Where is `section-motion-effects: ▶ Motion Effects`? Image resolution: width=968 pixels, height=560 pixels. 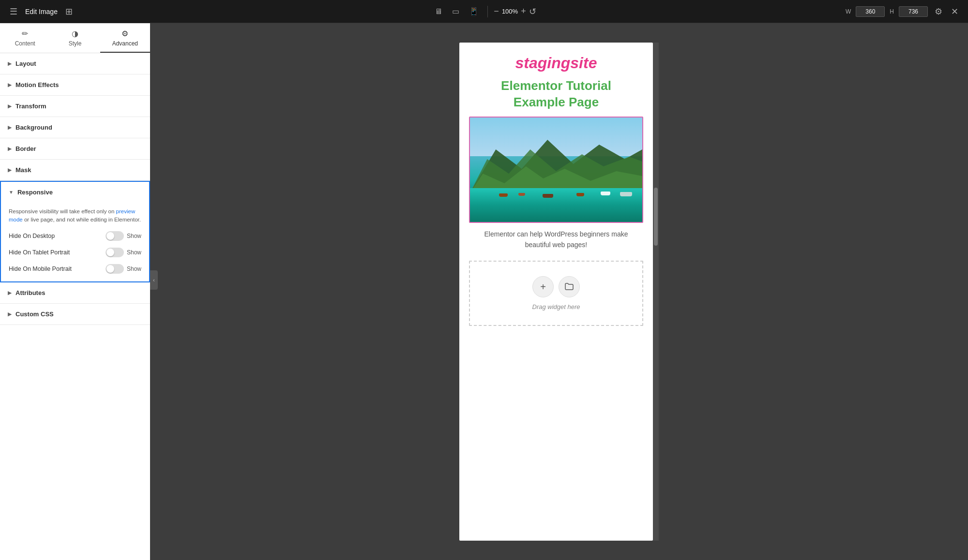
section-motion-effects: ▶ Motion Effects is located at coordinates (75, 85).